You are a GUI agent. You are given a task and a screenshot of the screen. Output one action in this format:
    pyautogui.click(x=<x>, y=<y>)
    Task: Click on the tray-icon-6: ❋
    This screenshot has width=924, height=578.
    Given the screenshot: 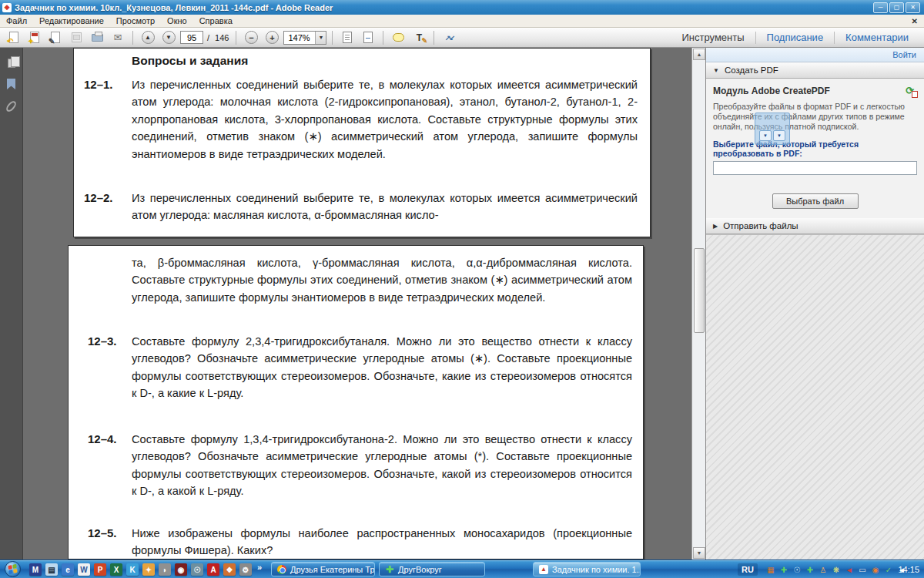 What is the action you would take?
    pyautogui.click(x=836, y=570)
    